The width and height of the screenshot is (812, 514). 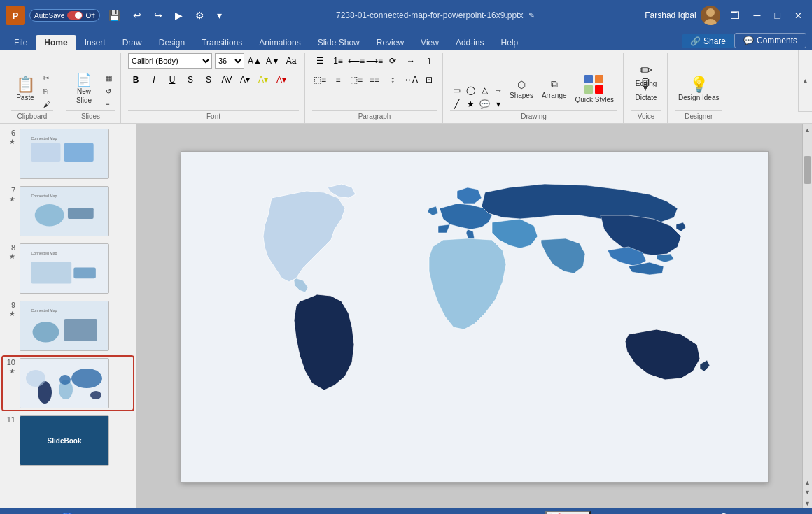 I want to click on save-button: 💾, so click(x=115, y=15).